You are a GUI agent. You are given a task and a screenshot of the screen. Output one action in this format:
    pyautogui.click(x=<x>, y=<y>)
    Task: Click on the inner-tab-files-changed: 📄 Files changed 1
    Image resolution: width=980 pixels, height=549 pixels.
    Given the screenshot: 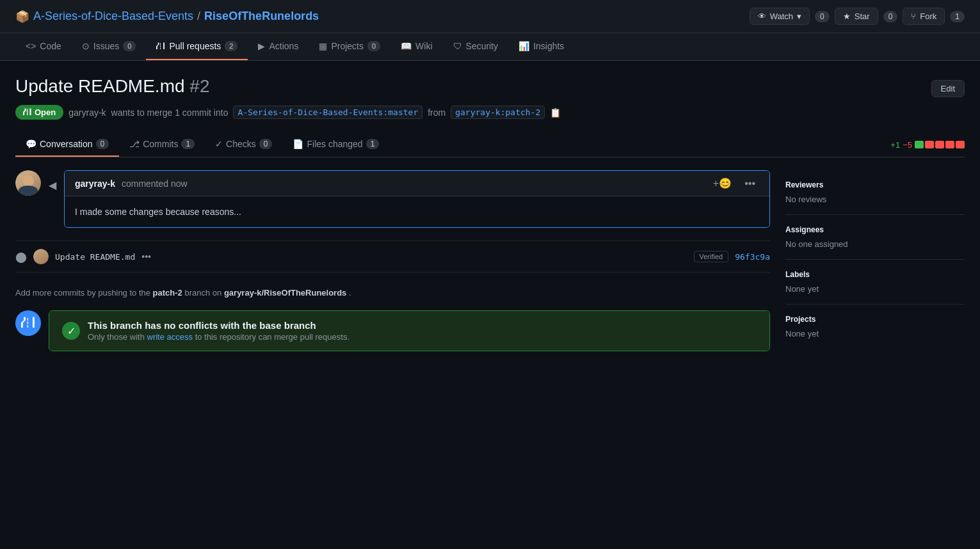 What is the action you would take?
    pyautogui.click(x=335, y=145)
    